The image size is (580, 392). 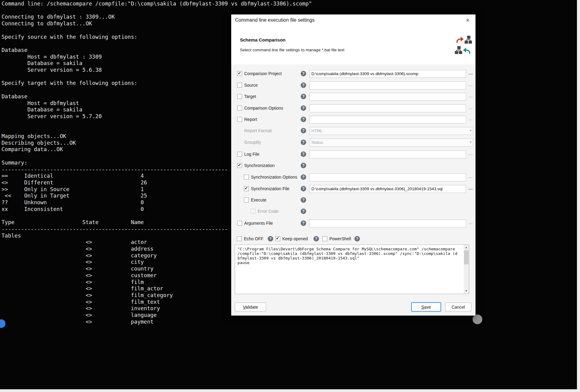 I want to click on row-synchronization-options: Synchronization Options ? …, so click(x=353, y=177).